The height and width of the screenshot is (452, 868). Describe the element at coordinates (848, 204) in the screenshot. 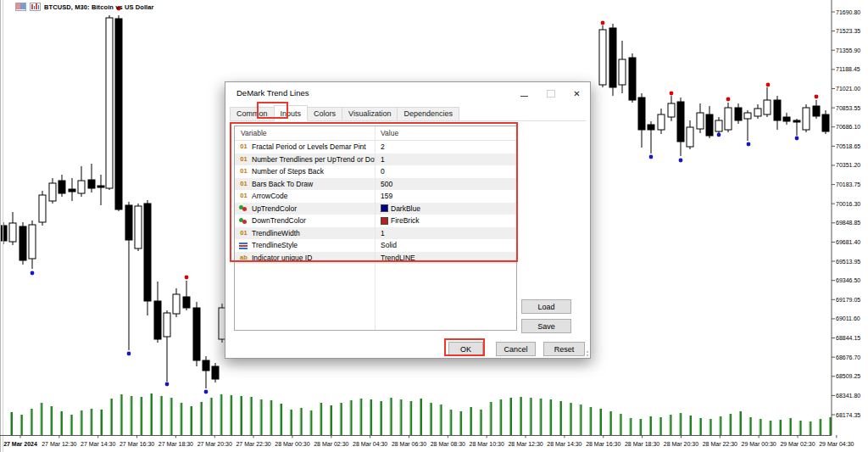

I see `price-axis-label: 70016.30` at that location.